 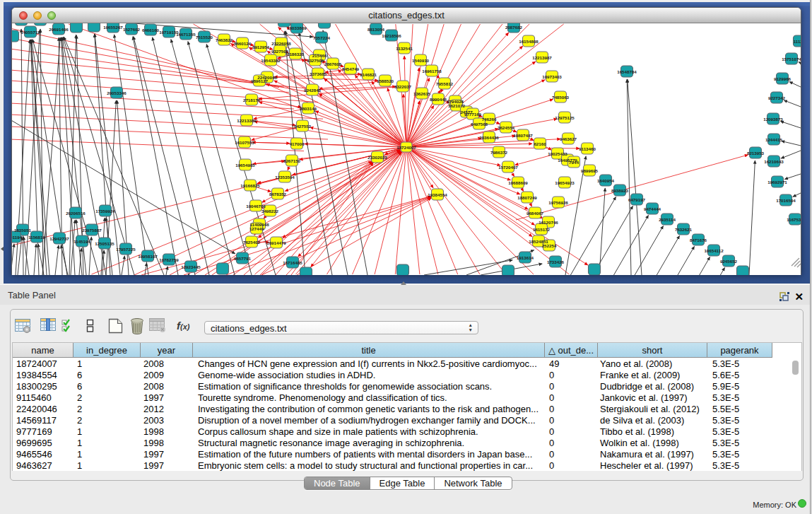 What do you see at coordinates (514, 27) in the screenshot?
I see `svg-text: 2087682` at bounding box center [514, 27].